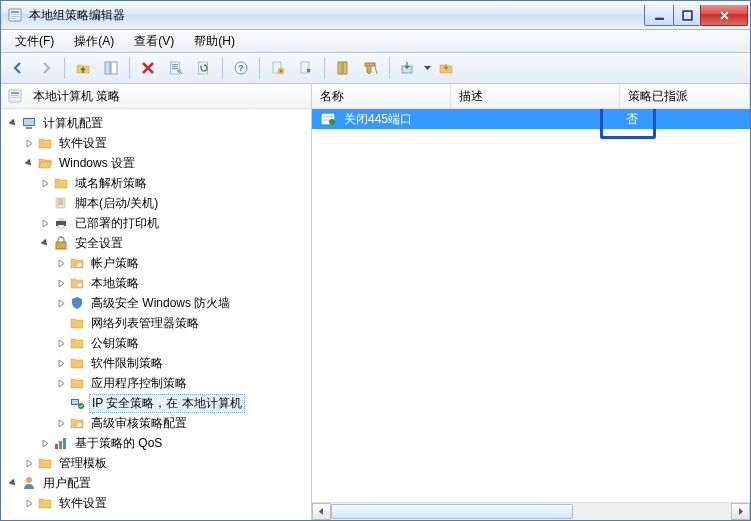  What do you see at coordinates (156, 503) in the screenshot?
I see `tree-user-software: 软件设置` at bounding box center [156, 503].